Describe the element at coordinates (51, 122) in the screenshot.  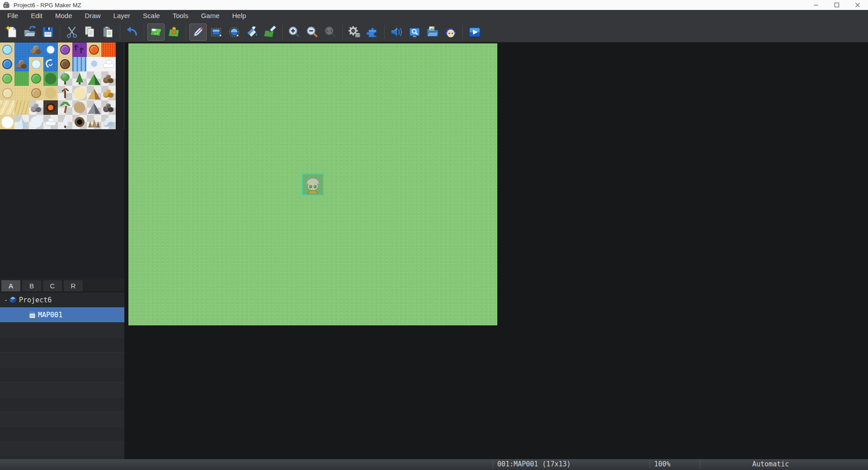
I see `palette-tile-snow-clouds` at that location.